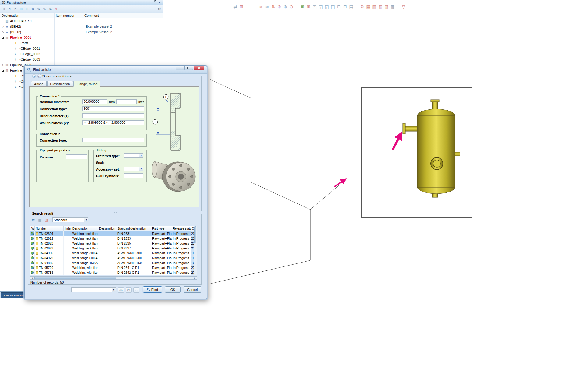 This screenshot has width=588, height=367. What do you see at coordinates (15, 9) in the screenshot?
I see `jump-child-icon: ↱` at bounding box center [15, 9].